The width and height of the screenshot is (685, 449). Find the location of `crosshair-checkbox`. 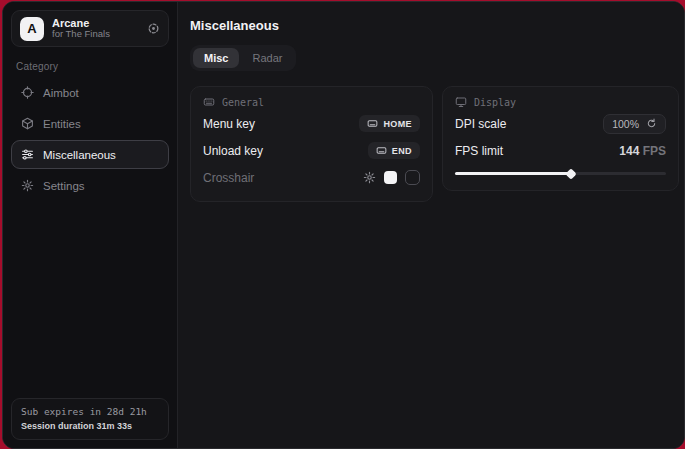

crosshair-checkbox is located at coordinates (412, 178).